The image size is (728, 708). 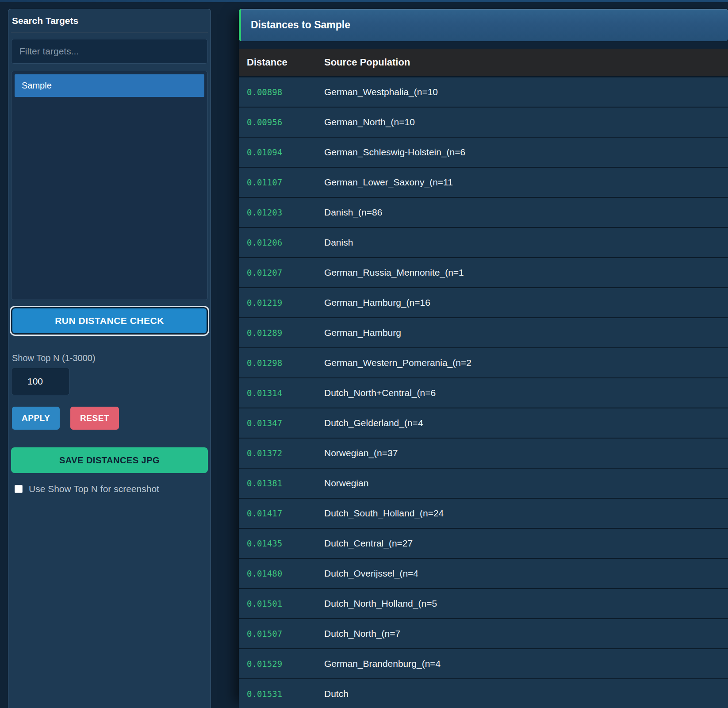 What do you see at coordinates (281, 543) in the screenshot?
I see `distance-value: 0.01435` at bounding box center [281, 543].